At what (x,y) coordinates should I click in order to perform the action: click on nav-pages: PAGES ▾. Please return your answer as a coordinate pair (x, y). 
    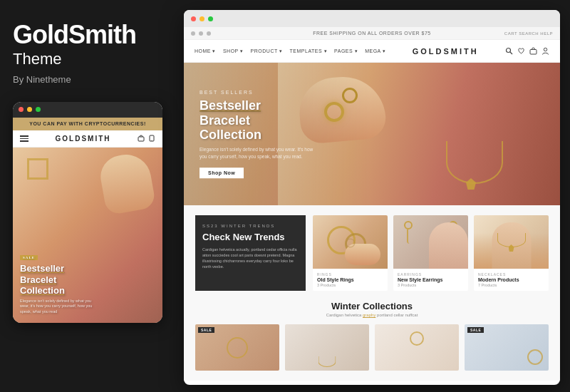
    Looking at the image, I should click on (346, 51).